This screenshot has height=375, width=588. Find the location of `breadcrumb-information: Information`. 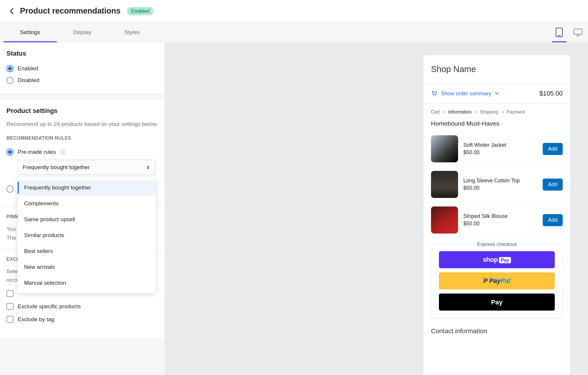

breadcrumb-information: Information is located at coordinates (460, 112).